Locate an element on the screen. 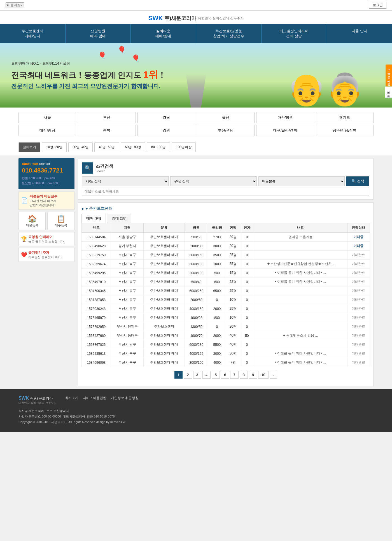 This screenshot has height=541, width=392. nav-item-care-center: 주간보호센터매매/임대 is located at coordinates (33, 34).